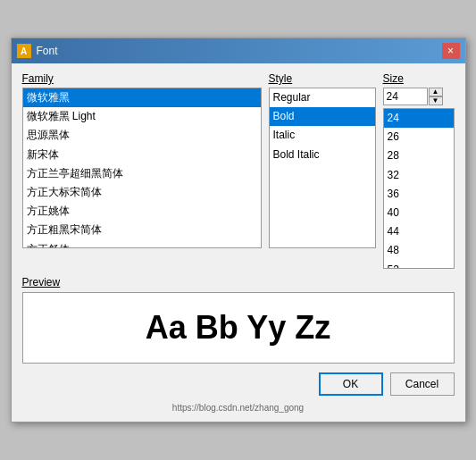  Describe the element at coordinates (238, 282) in the screenshot. I see `preview-label: Preview` at that location.